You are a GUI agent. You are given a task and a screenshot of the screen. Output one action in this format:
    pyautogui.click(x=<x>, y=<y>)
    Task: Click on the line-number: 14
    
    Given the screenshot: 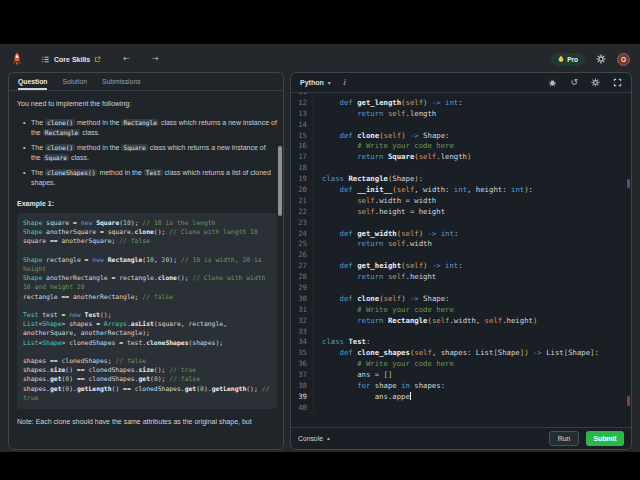 What is the action you would take?
    pyautogui.click(x=302, y=126)
    